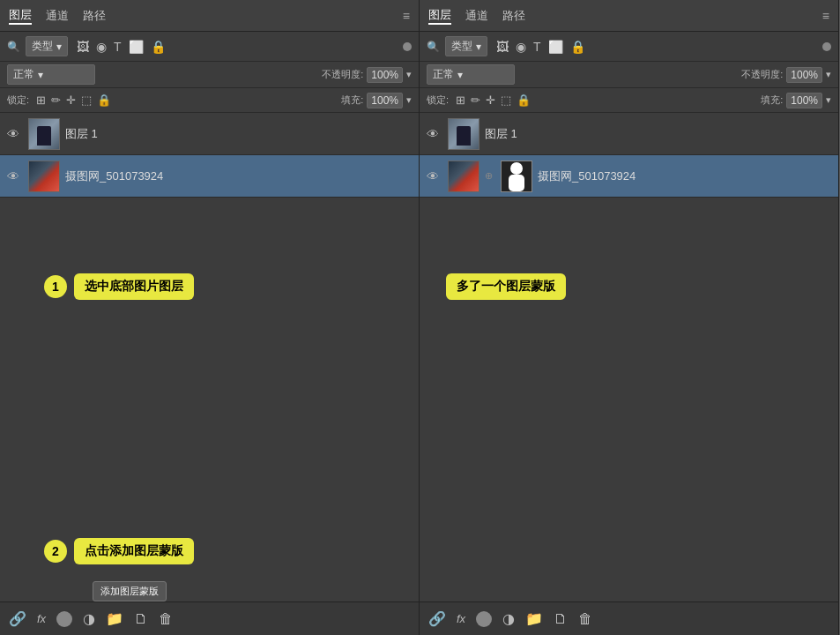  Describe the element at coordinates (521, 47) in the screenshot. I see `filter-circle-icon-r: ◉` at that location.